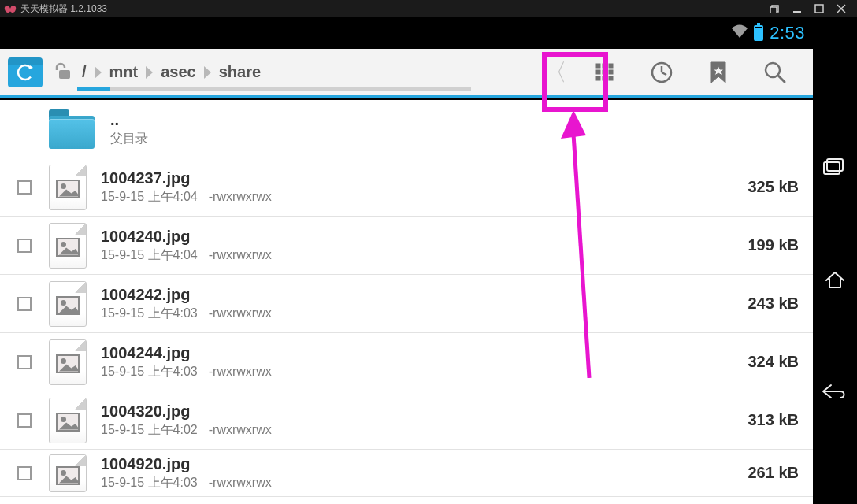 Image resolution: width=857 pixels, height=504 pixels. I want to click on window-maximize-button, so click(819, 9).